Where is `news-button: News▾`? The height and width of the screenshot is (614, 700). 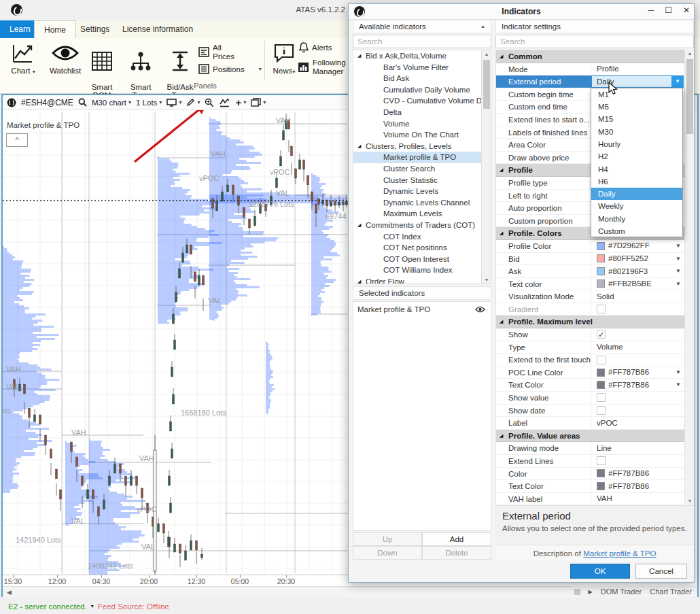 news-button: News▾ is located at coordinates (284, 58).